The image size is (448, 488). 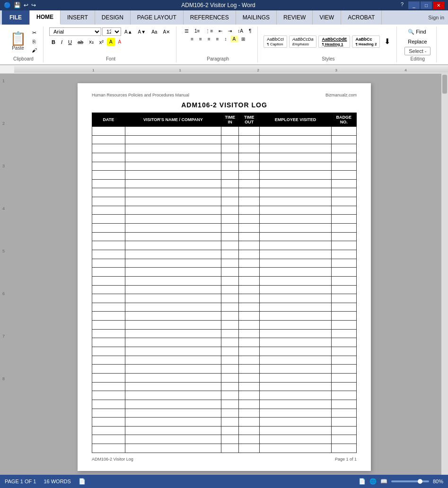 What do you see at coordinates (78, 17) in the screenshot?
I see `tab-insert: INSERT` at bounding box center [78, 17].